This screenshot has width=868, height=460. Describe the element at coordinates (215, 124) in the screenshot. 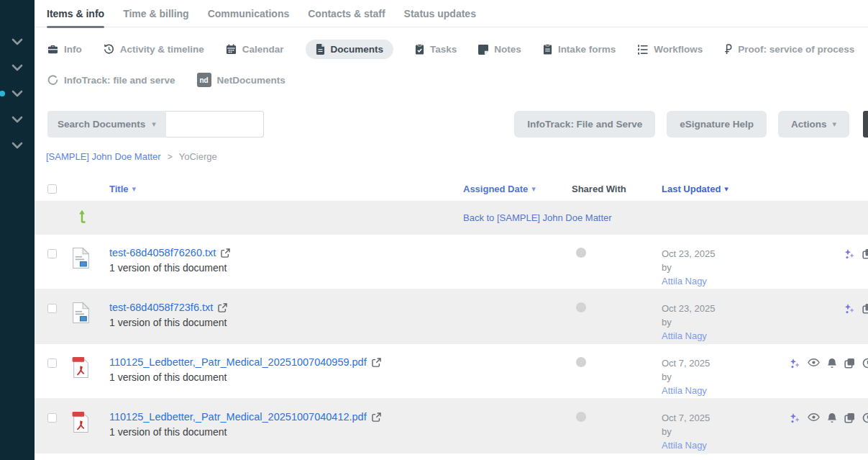

I see `search-input` at that location.